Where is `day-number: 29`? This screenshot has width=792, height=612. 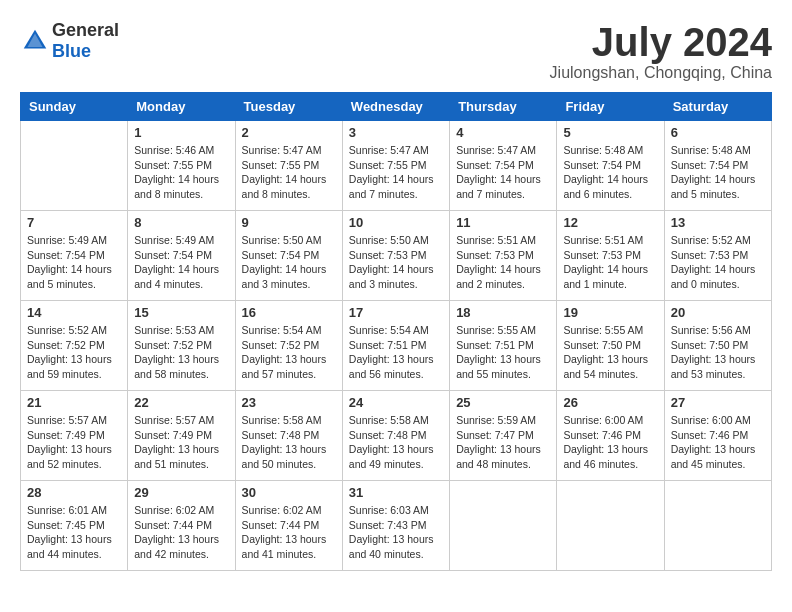
day-number: 29 is located at coordinates (181, 492).